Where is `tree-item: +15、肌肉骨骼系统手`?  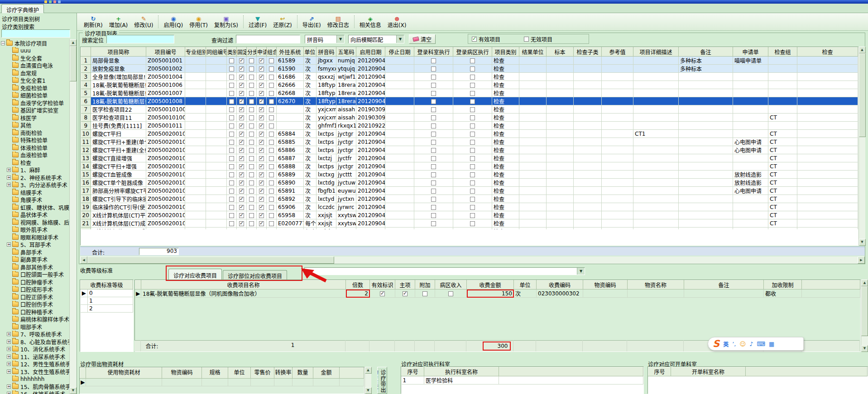 tree-item: +15、肌肉骨骼系统手 is located at coordinates (35, 386).